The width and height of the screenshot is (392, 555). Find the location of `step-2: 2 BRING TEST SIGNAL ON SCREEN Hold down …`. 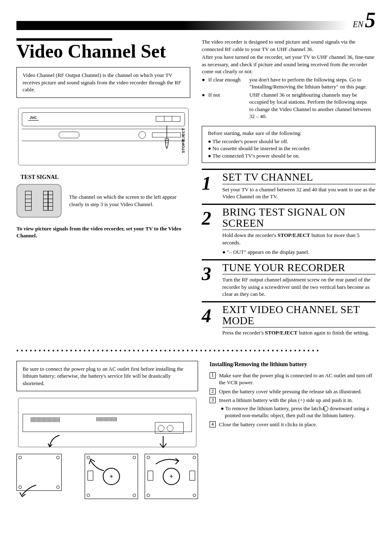

step-2: 2 BRING TEST SIGNAL ON SCREEN Hold down … is located at coordinates (288, 230).